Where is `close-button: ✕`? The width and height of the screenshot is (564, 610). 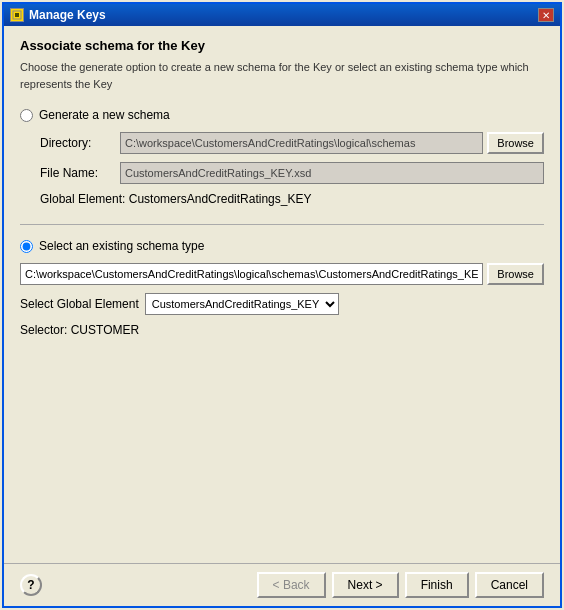 close-button: ✕ is located at coordinates (546, 15).